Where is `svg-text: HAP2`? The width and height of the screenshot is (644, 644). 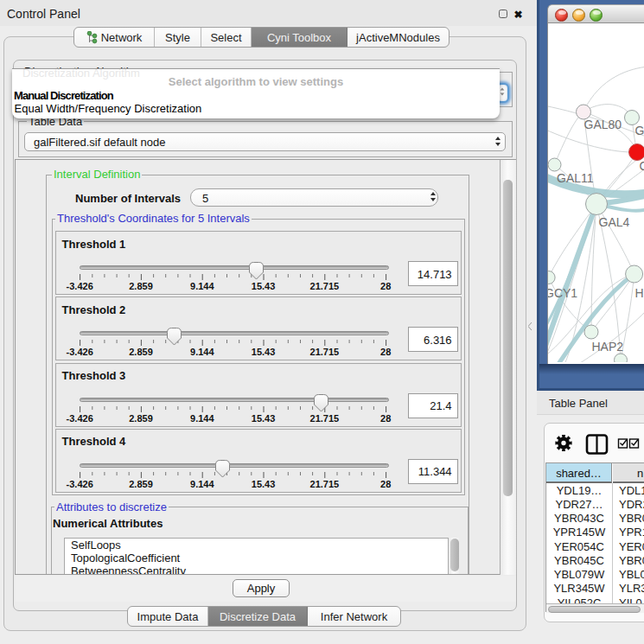 svg-text: HAP2 is located at coordinates (609, 347).